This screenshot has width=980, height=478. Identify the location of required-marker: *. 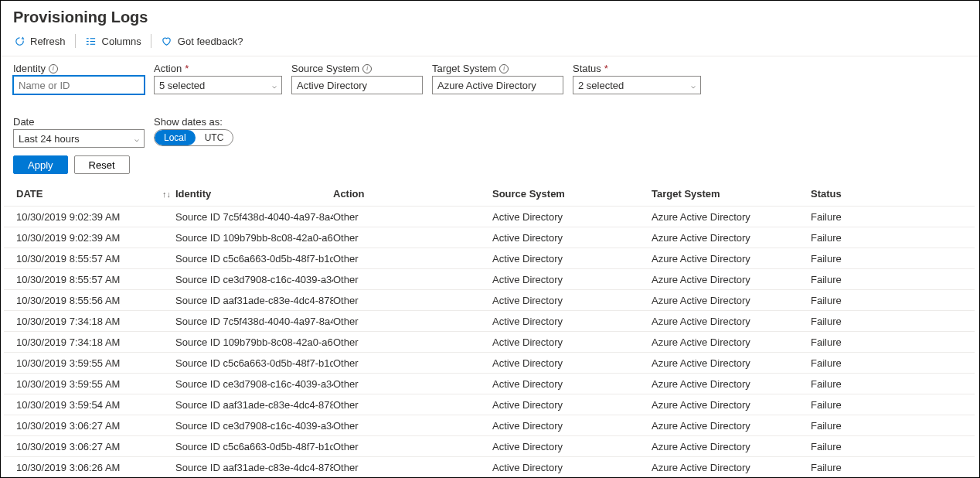
(187, 68).